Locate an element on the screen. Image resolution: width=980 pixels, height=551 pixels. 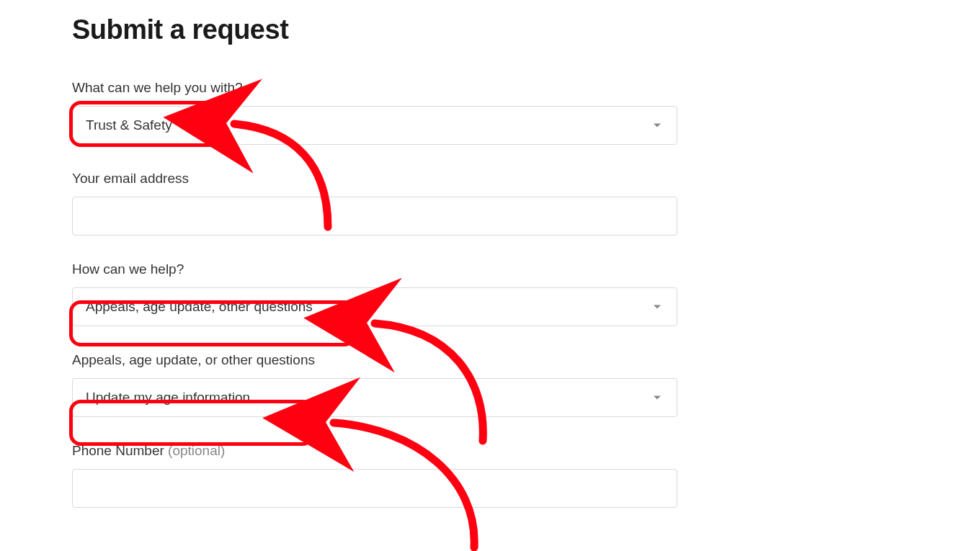
field-email: Your email address is located at coordinates (375, 203).